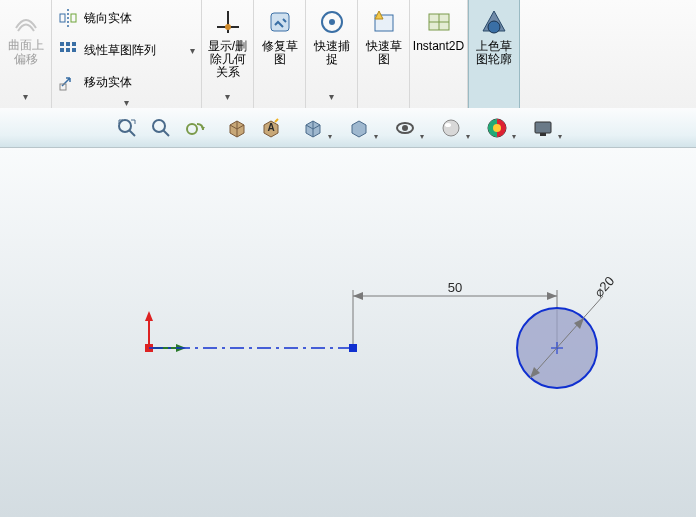  What do you see at coordinates (228, 54) in the screenshot?
I see `display-delete-relations-button: 显示/删 除几何 关系 ▾` at bounding box center [228, 54].